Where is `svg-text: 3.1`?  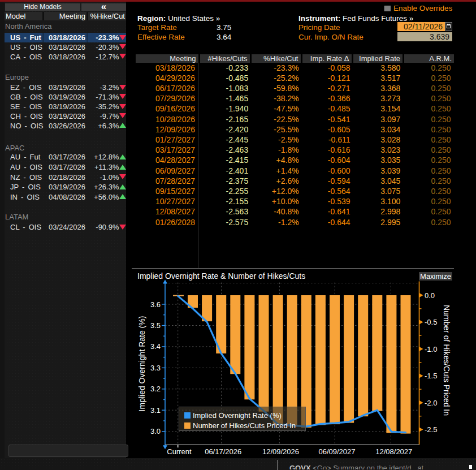
svg-text: 3.1 is located at coordinates (155, 411).